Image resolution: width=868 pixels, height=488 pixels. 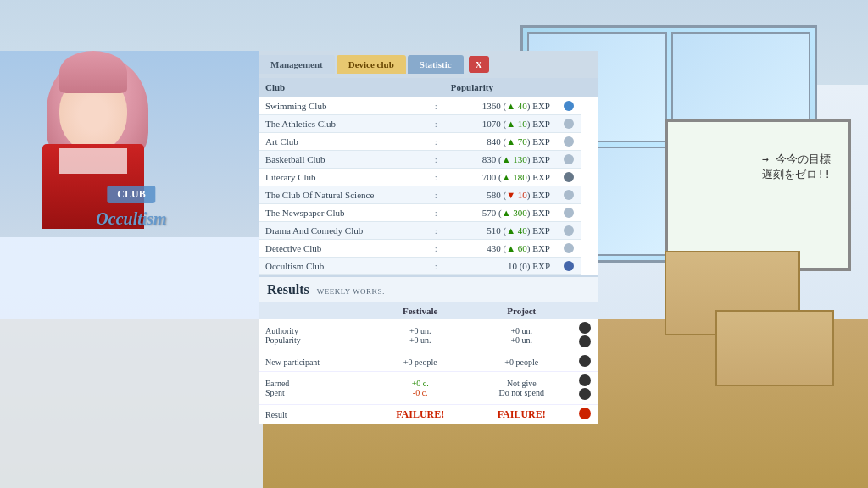 What do you see at coordinates (585, 336) in the screenshot?
I see `authority-dot` at bounding box center [585, 336].